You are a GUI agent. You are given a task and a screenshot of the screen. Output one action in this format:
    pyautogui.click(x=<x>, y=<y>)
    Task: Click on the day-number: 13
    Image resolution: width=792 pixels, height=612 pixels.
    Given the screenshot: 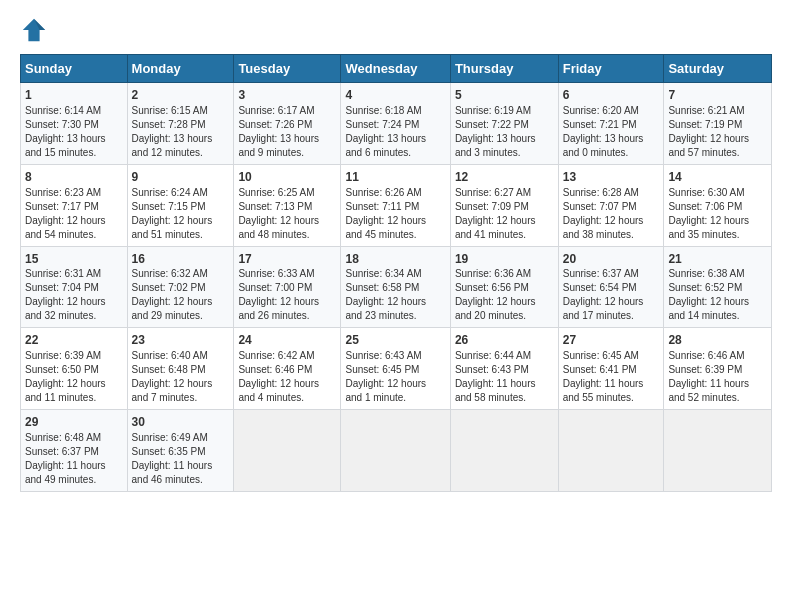 What is the action you would take?
    pyautogui.click(x=612, y=178)
    